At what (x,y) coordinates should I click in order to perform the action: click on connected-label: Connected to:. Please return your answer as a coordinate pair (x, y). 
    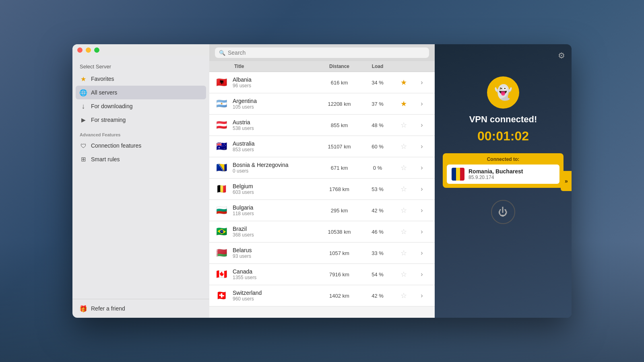
    Looking at the image, I should click on (503, 159).